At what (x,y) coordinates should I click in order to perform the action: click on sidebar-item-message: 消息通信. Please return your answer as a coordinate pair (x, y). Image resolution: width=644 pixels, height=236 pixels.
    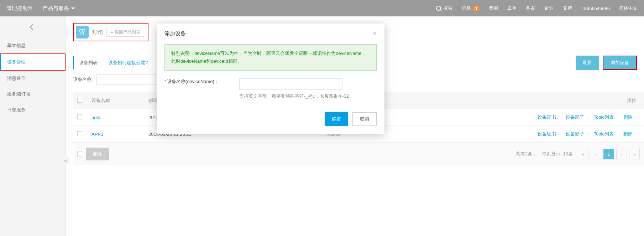
    Looking at the image, I should click on (33, 78).